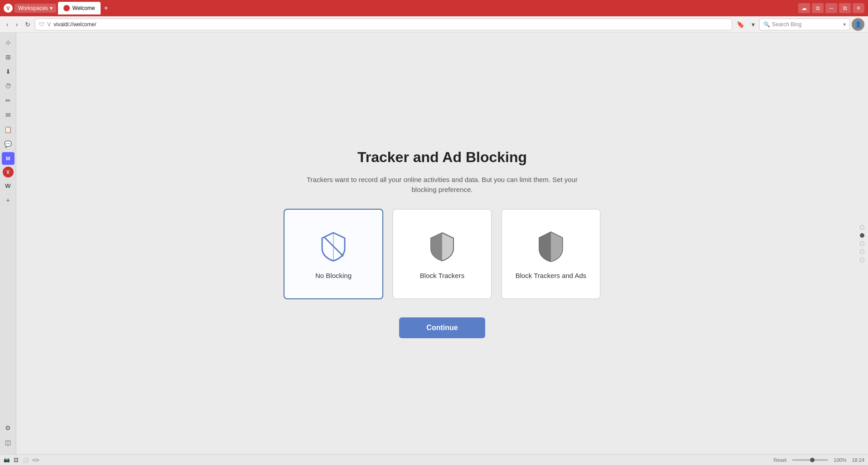  Describe the element at coordinates (551, 275) in the screenshot. I see `block-trackers-ads-label: Block Trackers and Ads` at that location.